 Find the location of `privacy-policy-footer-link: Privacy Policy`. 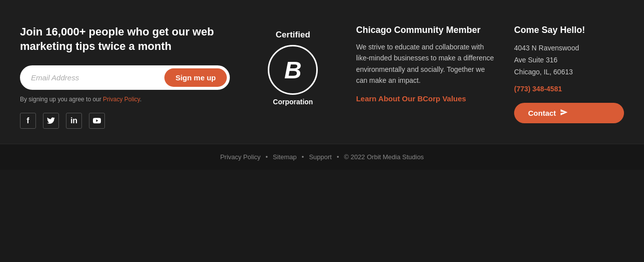

privacy-policy-footer-link: Privacy Policy is located at coordinates (241, 157).